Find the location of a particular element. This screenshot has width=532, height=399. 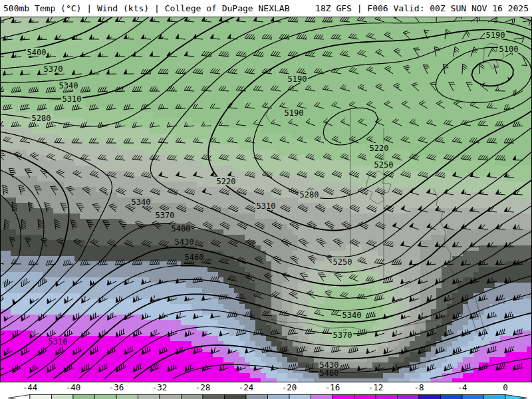

temperature-colorbar is located at coordinates (266, 396).